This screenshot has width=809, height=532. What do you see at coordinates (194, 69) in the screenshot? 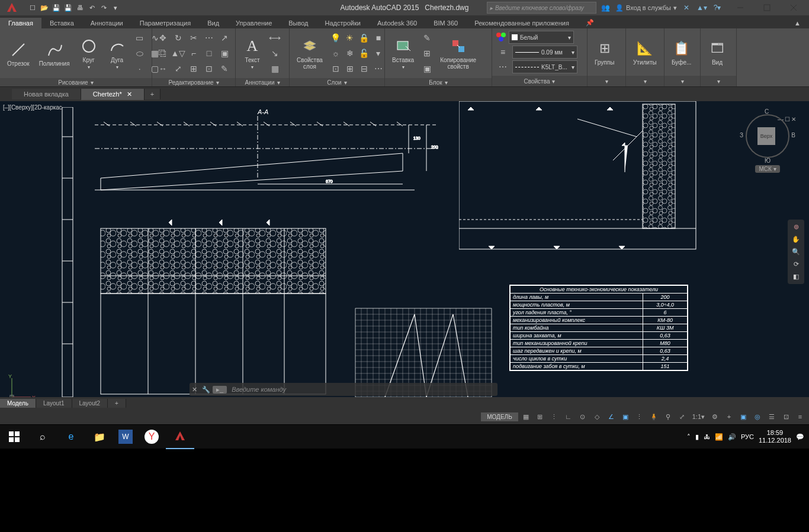
I see `array-tool: ⊞` at bounding box center [194, 69].